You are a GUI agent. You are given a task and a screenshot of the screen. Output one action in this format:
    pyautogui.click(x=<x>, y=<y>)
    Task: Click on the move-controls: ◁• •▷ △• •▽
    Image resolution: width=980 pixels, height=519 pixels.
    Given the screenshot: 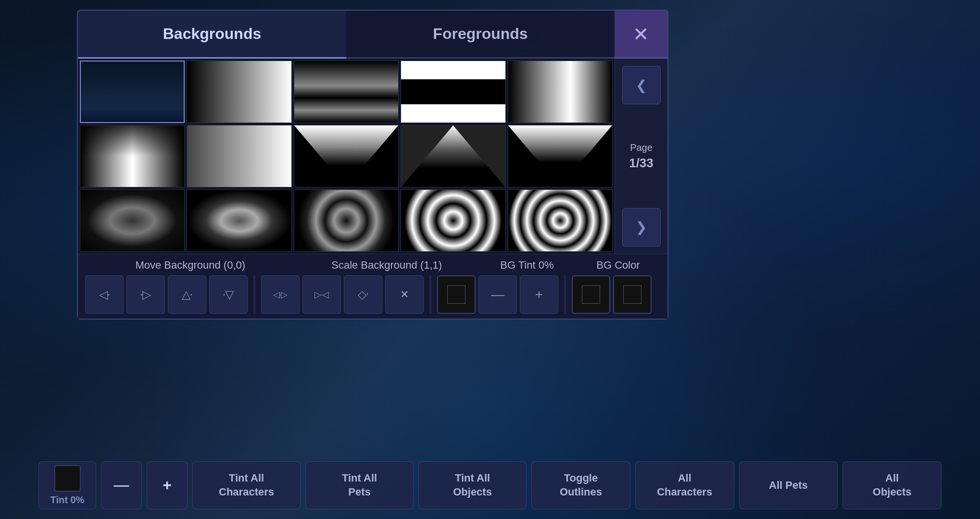 What is the action you would take?
    pyautogui.click(x=166, y=295)
    